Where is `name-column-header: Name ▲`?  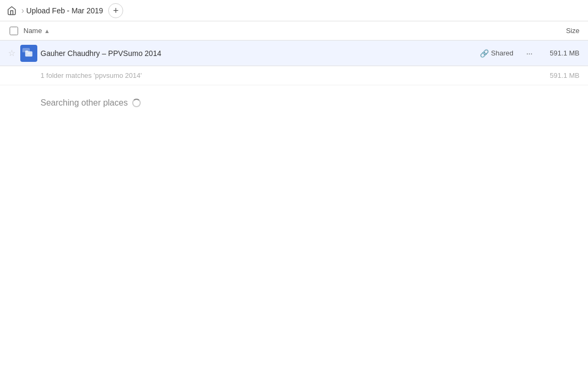 name-column-header: Name ▲ is located at coordinates (277, 31).